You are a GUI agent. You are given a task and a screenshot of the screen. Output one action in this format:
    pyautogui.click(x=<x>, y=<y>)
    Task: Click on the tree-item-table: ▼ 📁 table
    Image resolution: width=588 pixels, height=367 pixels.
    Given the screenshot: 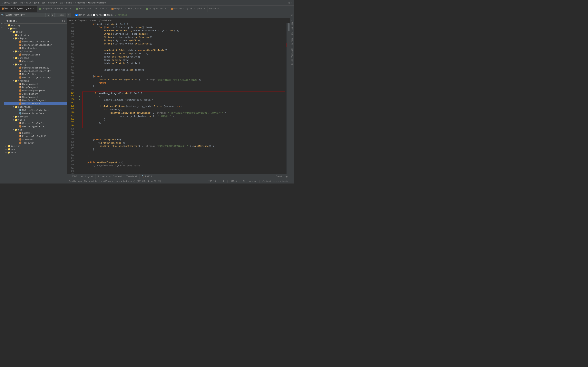 What is the action you would take?
    pyautogui.click(x=35, y=120)
    